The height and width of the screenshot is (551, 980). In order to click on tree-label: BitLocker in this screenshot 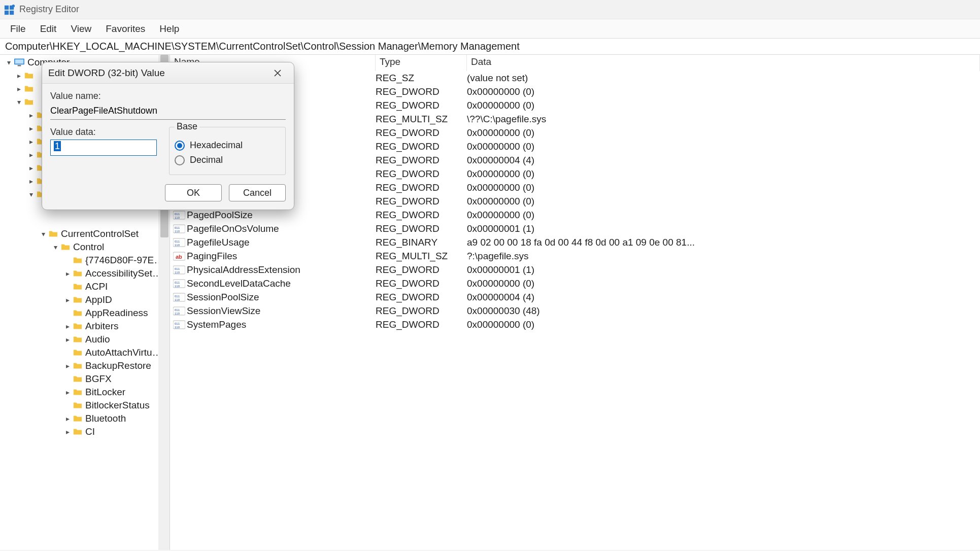, I will do `click(106, 392)`.